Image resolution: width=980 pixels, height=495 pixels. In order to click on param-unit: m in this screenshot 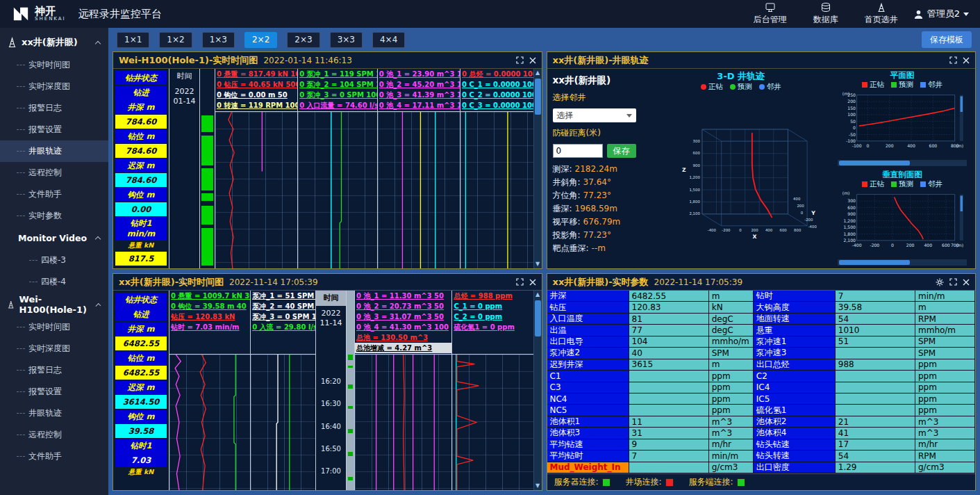, I will do `click(731, 296)`.